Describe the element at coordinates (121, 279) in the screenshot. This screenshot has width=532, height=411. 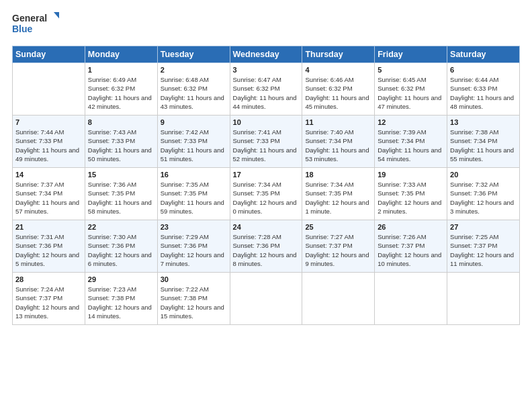
I see `day-number: 29` at that location.